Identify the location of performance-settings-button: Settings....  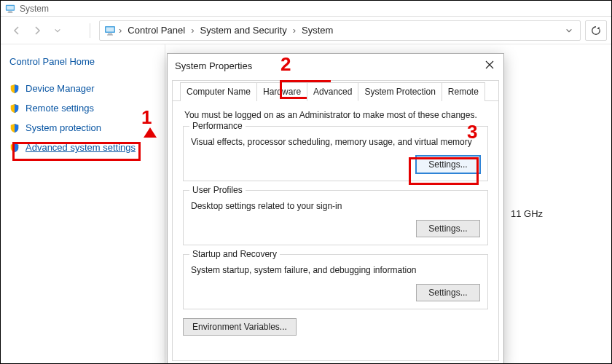
(448, 165).